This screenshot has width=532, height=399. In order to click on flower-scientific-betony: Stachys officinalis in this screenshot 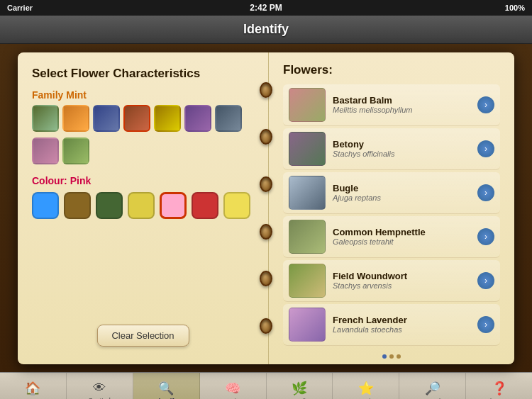, I will do `click(405, 154)`.